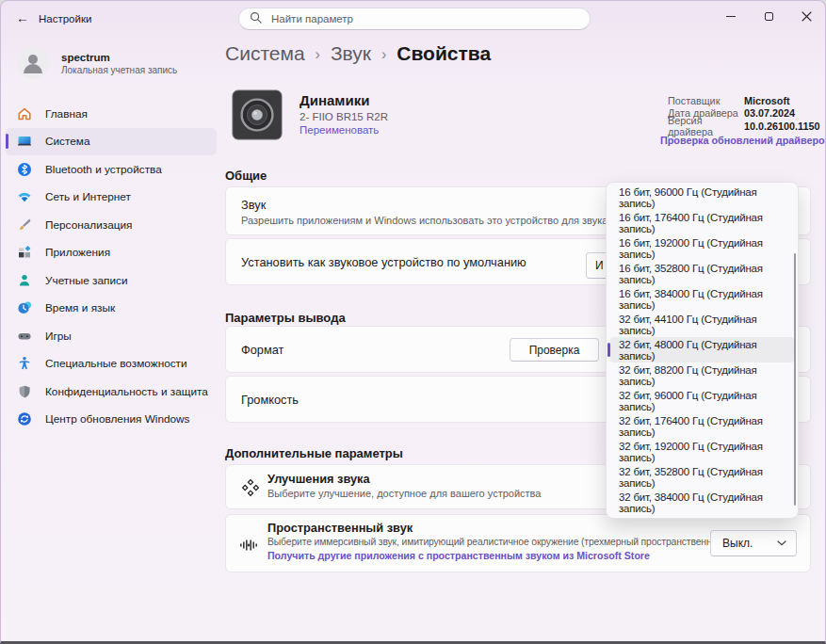  What do you see at coordinates (23, 18) in the screenshot?
I see `back-button: ←` at bounding box center [23, 18].